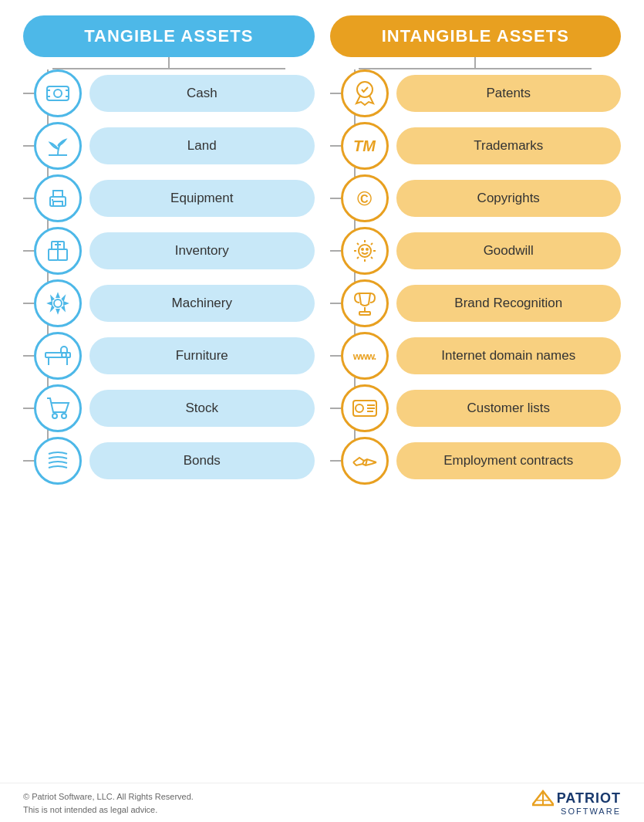  Describe the element at coordinates (476, 146) in the screenshot. I see `list-item: TMTrademarks` at that location.